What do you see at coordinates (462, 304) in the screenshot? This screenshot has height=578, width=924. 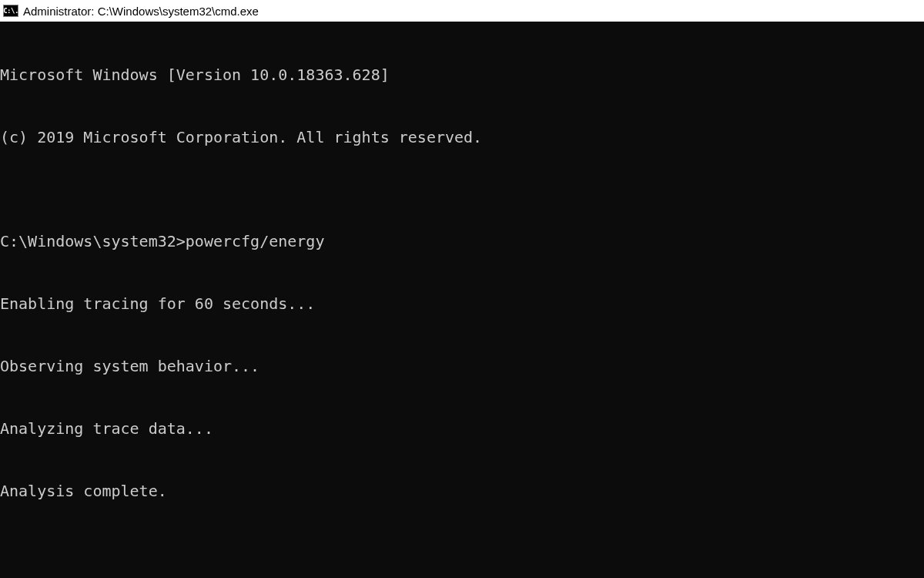 I see `terminal-line: Enabling tracing for 60 seconds...` at bounding box center [462, 304].